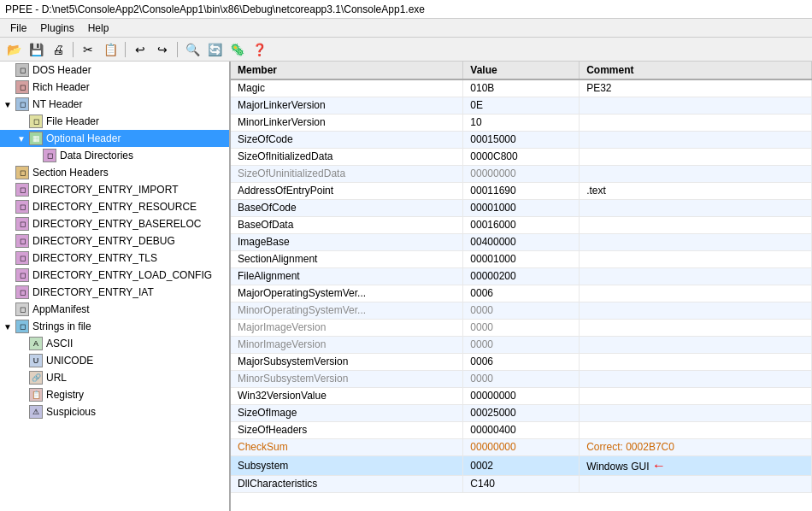 This screenshot has height=511, width=812. What do you see at coordinates (237, 50) in the screenshot?
I see `toolbar-virus: 🦠` at bounding box center [237, 50].